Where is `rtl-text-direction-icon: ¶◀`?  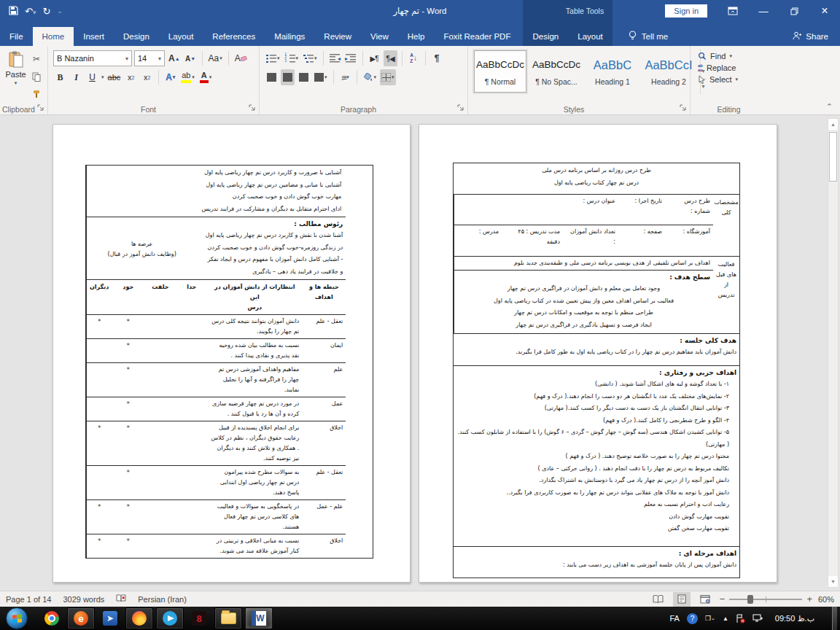
rtl-text-direction-icon: ¶◀ is located at coordinates (391, 58).